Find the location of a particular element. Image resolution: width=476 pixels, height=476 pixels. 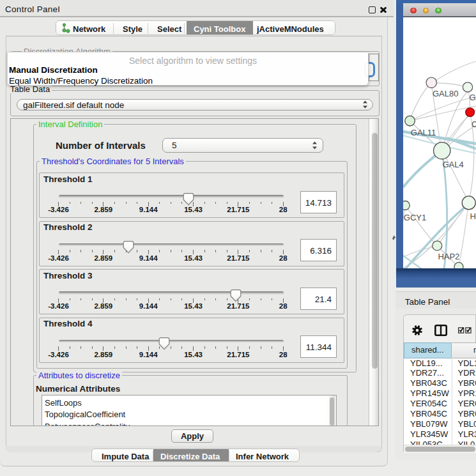

svg-text: GA is located at coordinates (473, 97).